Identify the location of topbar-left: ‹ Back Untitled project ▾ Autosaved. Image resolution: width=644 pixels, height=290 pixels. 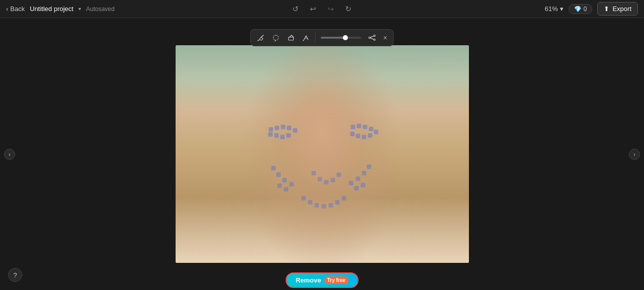
(60, 9).